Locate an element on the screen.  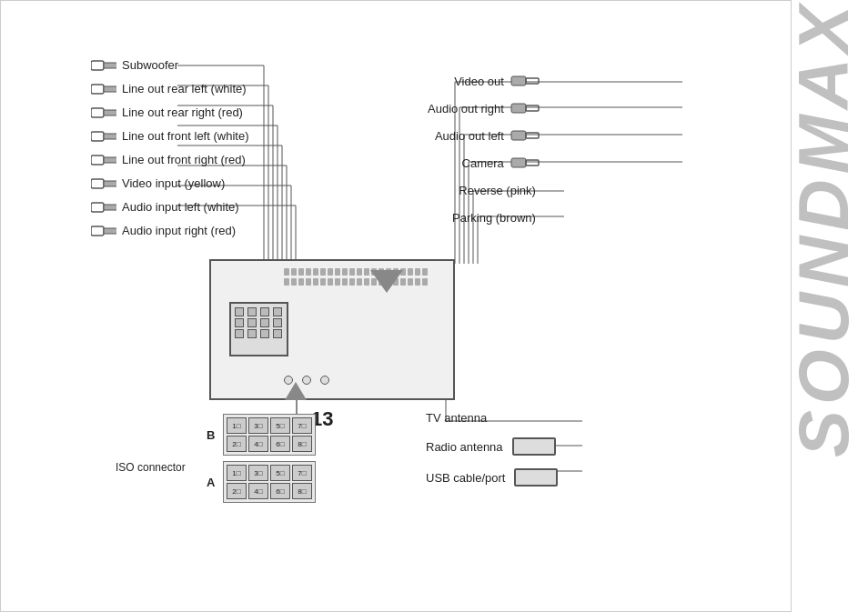
left-labels-container: Subwoofer Line out rear left (white) Lin… is located at coordinates (169, 149).